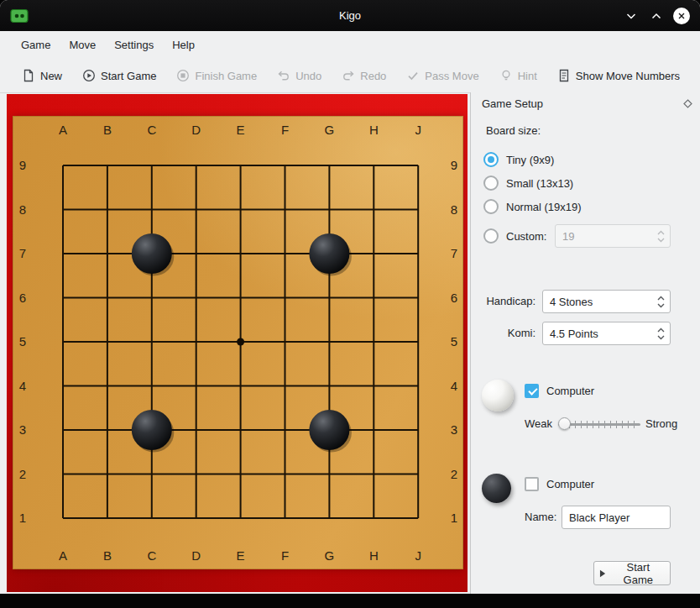 The image size is (700, 608). Describe the element at coordinates (571, 484) in the screenshot. I see `black-computer-label: Computer` at that location.